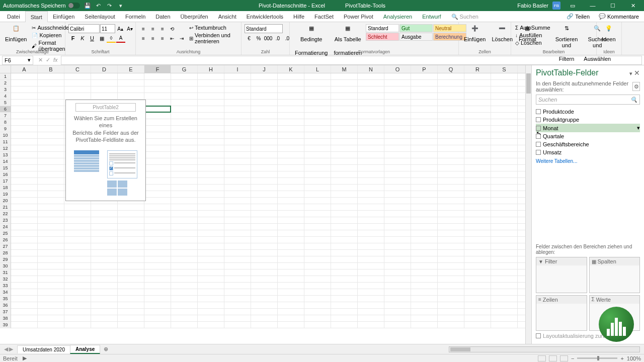 This screenshot has width=644, height=362. Describe the element at coordinates (5, 319) in the screenshot. I see `row-header: 38` at that location.